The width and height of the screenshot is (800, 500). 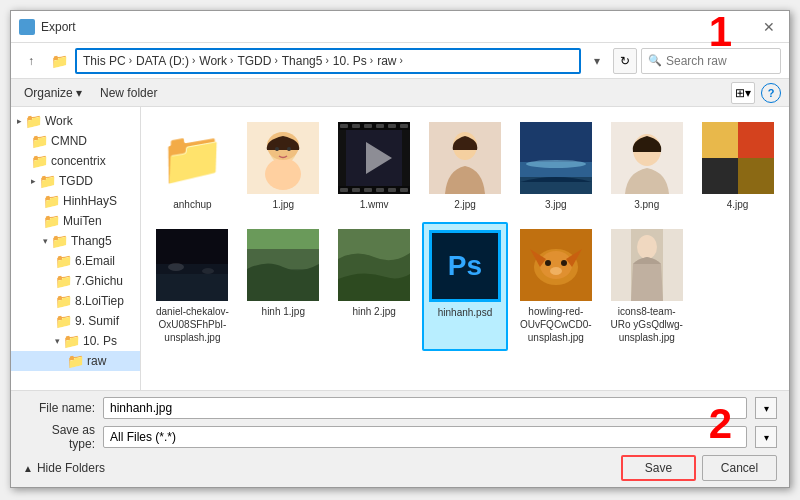 I want to click on nav-folder-button: 📁, so click(x=59, y=61).